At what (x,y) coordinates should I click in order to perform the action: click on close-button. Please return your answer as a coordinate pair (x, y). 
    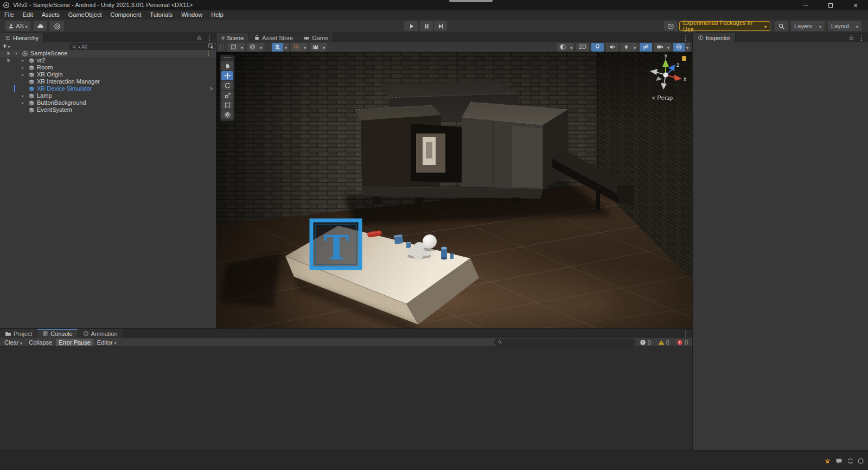
    Looking at the image, I should click on (856, 5).